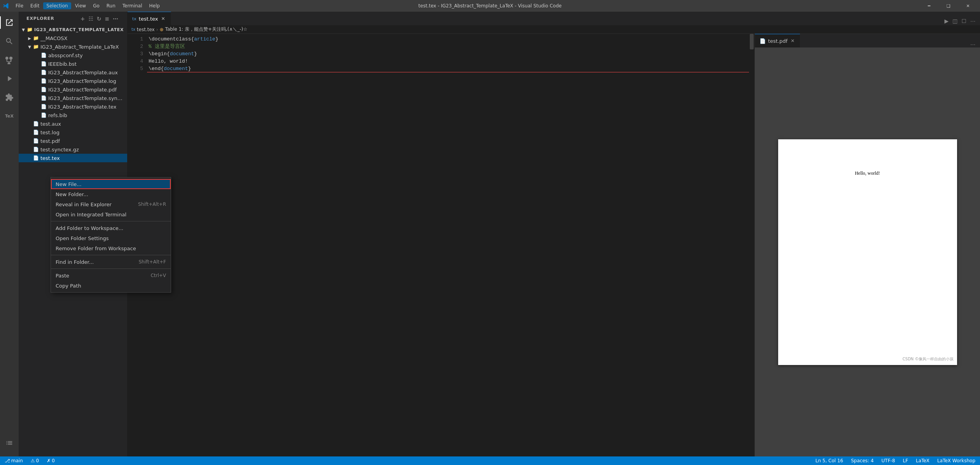 This screenshot has height=465, width=980. Describe the element at coordinates (111, 228) in the screenshot. I see `context-item-add-folder: Add Folder to Workspace...` at that location.